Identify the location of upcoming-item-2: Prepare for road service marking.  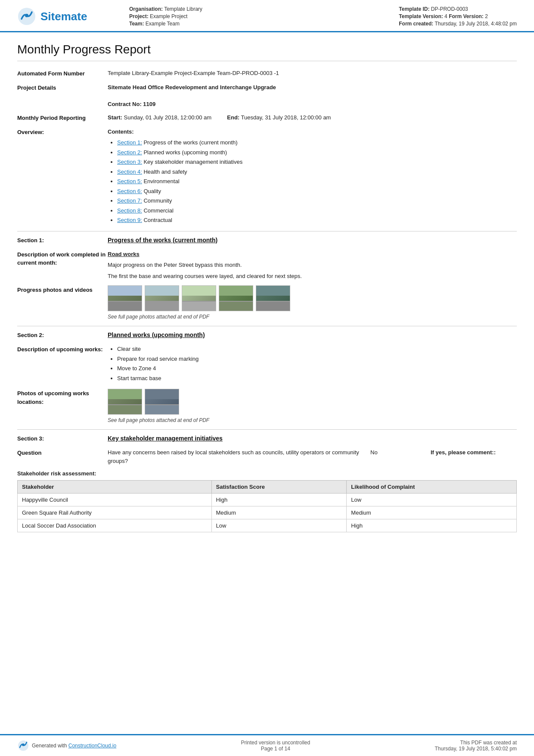
(317, 359).